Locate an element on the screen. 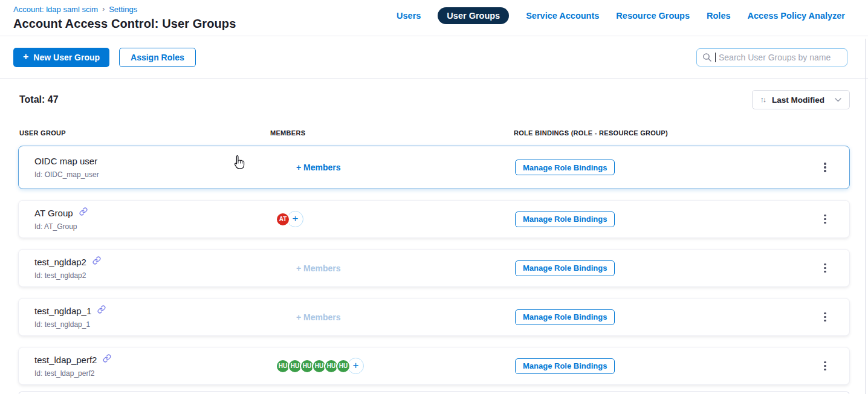  assign-roles-button: Assign Roles is located at coordinates (157, 57).